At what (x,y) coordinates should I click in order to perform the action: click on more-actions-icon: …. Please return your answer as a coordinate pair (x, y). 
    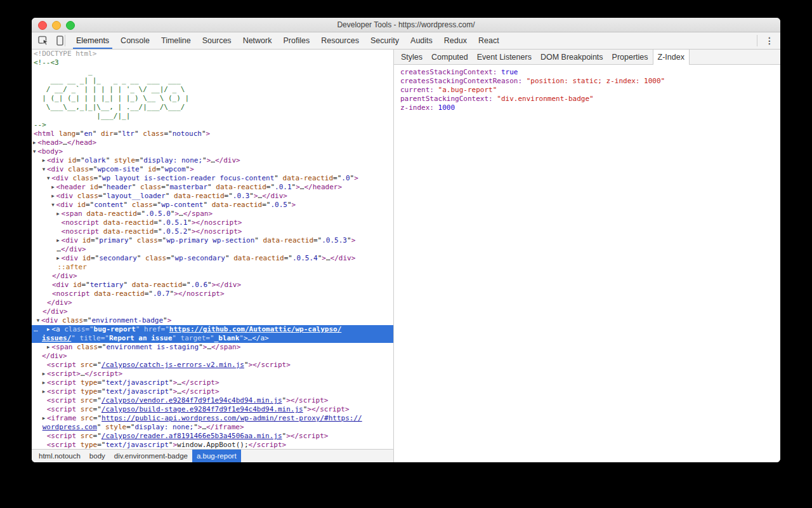
    Looking at the image, I should click on (36, 330).